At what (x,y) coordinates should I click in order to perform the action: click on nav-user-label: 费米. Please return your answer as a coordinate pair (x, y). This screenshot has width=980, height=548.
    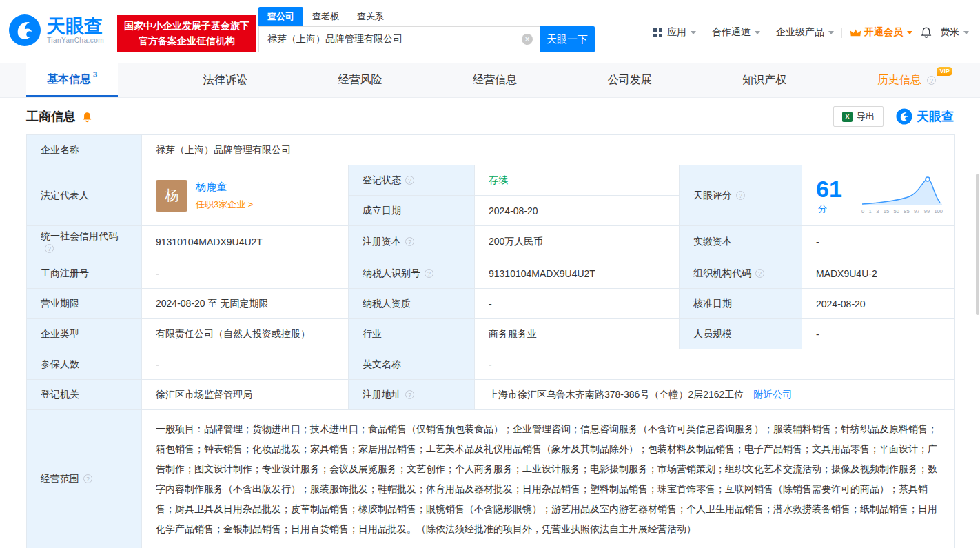
    Looking at the image, I should click on (950, 32).